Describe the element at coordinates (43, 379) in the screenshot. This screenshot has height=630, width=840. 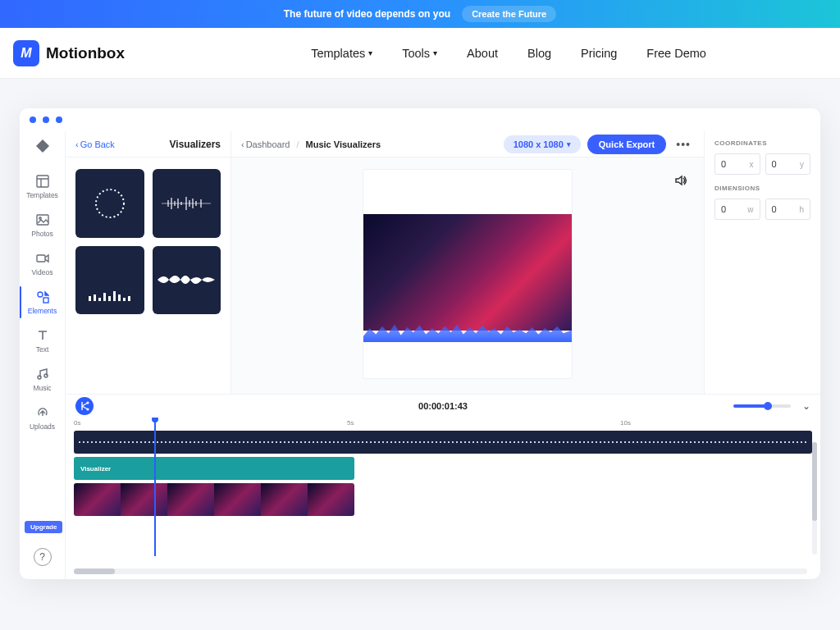
I see `rail-music: Music` at that location.